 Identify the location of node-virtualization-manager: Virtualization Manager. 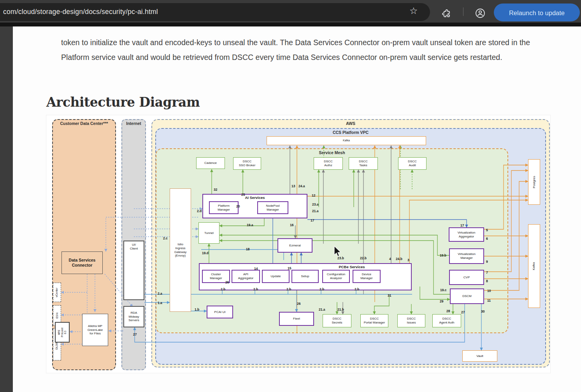
(467, 256).